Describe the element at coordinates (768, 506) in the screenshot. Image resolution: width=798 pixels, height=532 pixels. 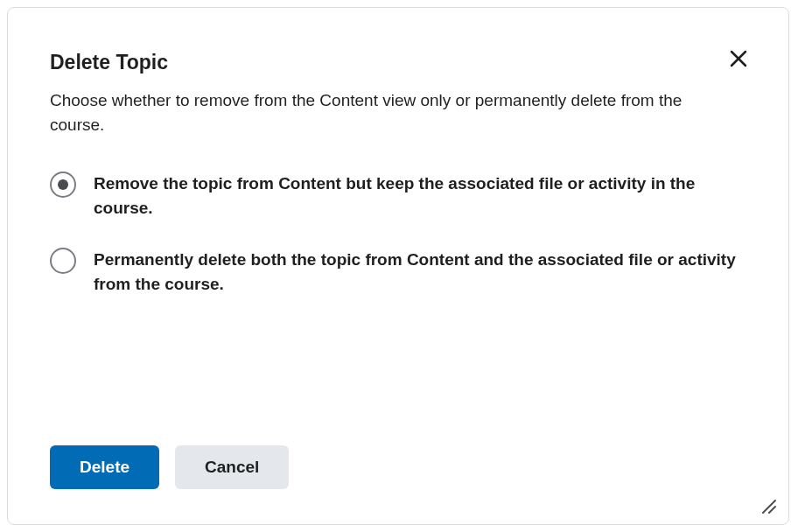
I see `resize-icon` at that location.